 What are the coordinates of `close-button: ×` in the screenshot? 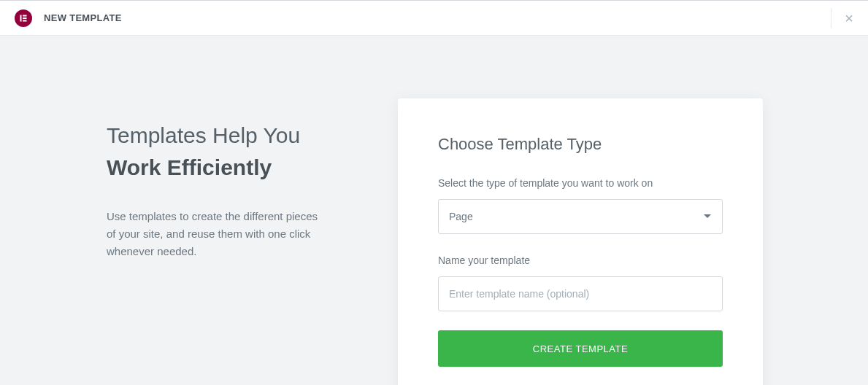 It's located at (842, 18).